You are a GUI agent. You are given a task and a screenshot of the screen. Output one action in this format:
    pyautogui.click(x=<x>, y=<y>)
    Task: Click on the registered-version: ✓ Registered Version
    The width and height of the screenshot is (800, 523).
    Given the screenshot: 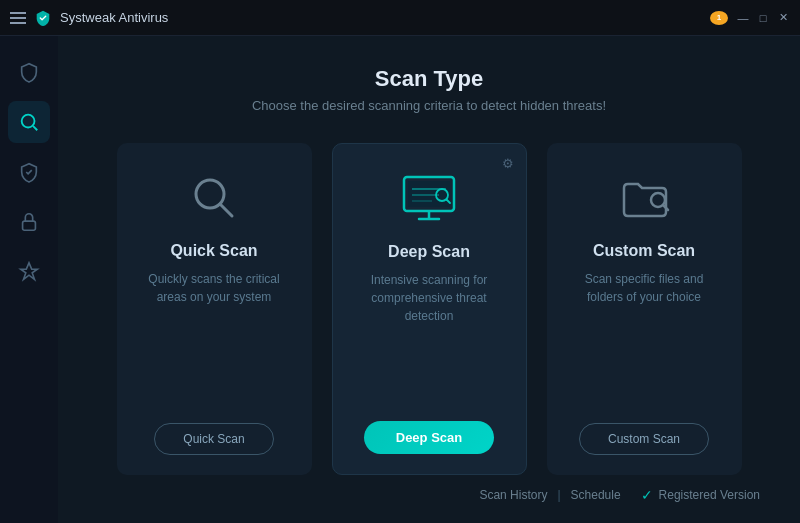 What is the action you would take?
    pyautogui.click(x=700, y=495)
    